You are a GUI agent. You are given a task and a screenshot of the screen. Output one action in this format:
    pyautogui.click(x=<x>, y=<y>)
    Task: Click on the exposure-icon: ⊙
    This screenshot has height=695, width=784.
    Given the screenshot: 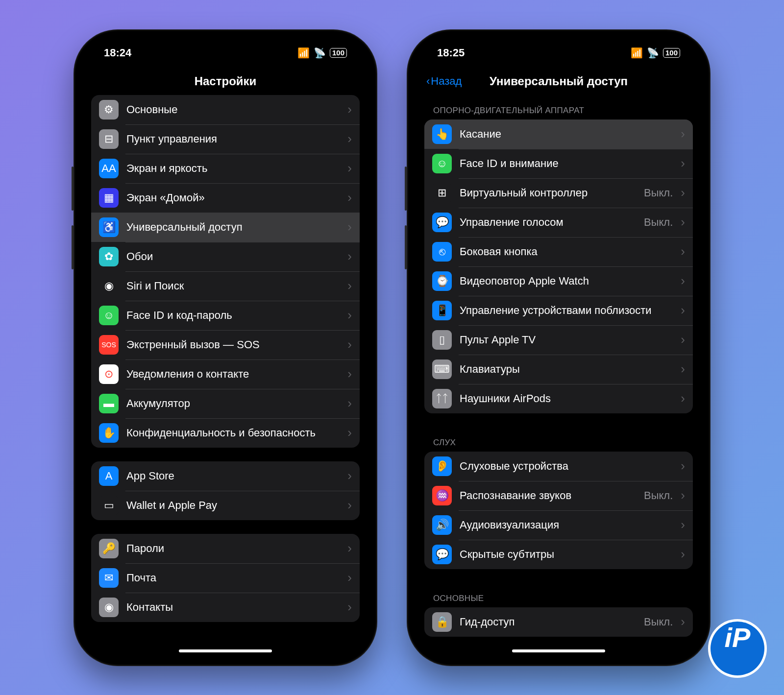 What is the action you would take?
    pyautogui.click(x=109, y=374)
    